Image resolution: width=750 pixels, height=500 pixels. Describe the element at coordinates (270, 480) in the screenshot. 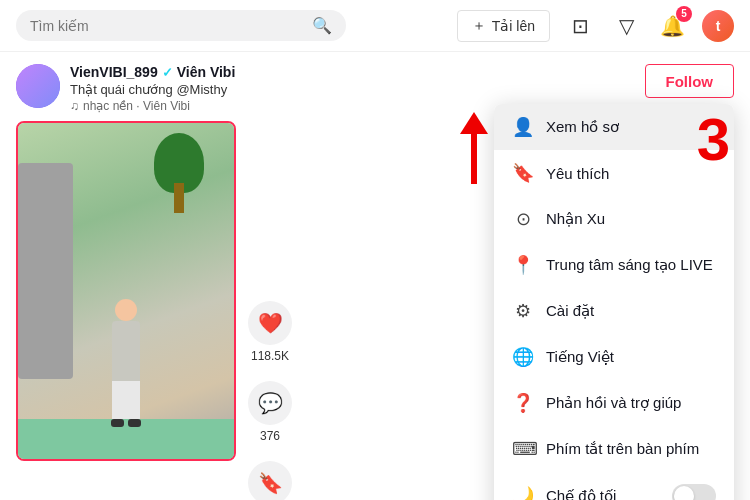

I see `bookmark-icon: 🔖` at that location.